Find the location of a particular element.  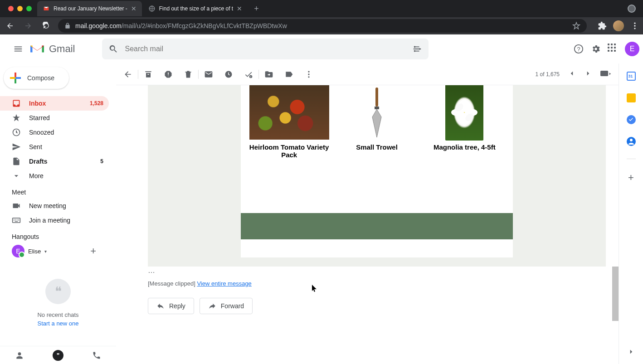

sidebar-item-new-meeting: New meeting is located at coordinates (54, 206).